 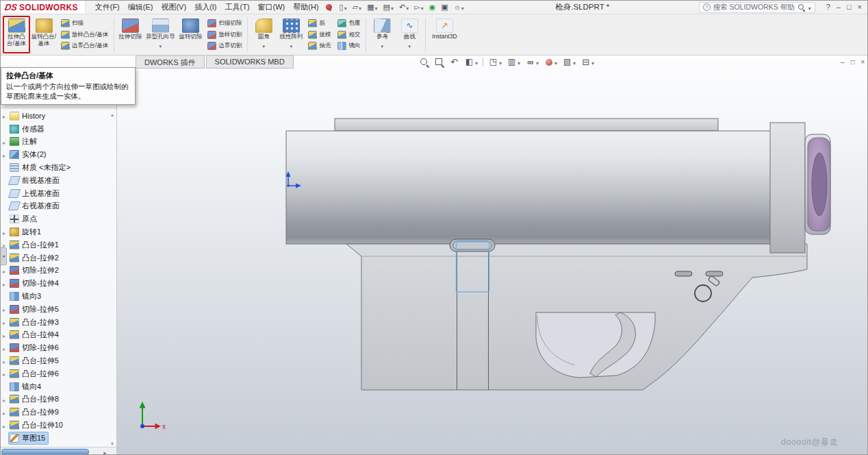 I want to click on feature-tree-item: 凸台-拉伸5, so click(x=59, y=360).